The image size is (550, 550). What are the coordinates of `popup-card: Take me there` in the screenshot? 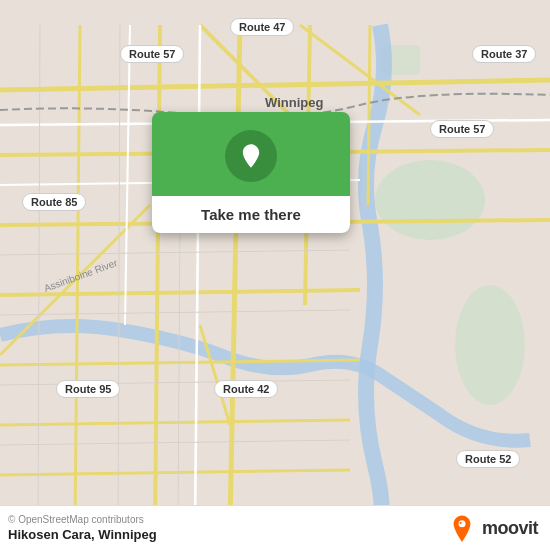 It's located at (251, 172).